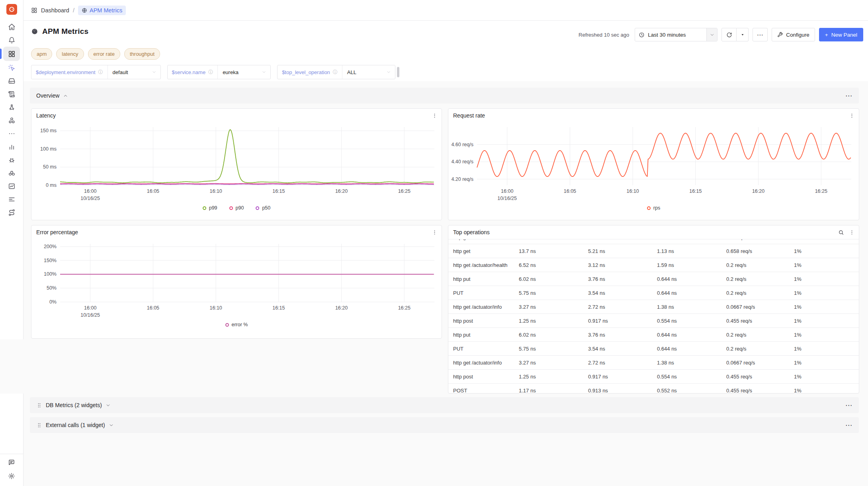 Image resolution: width=868 pixels, height=486 pixels. I want to click on variable-value-select: eureka, so click(244, 72).